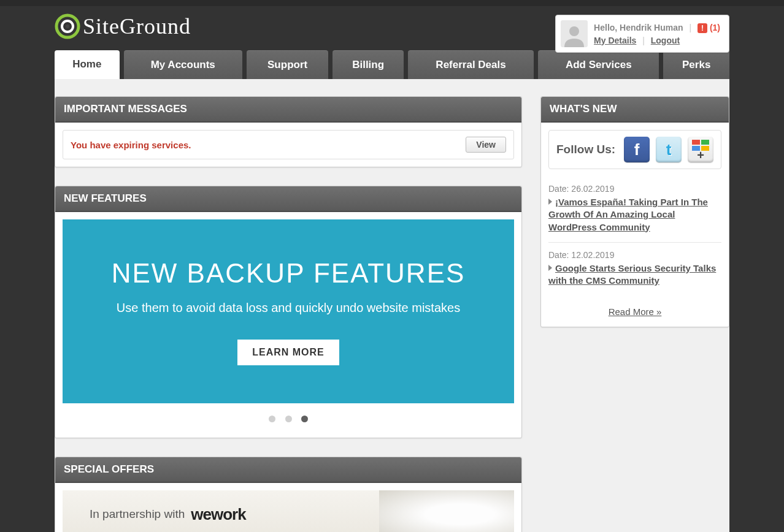 This screenshot has width=784, height=532. I want to click on my-details-link: My Details, so click(615, 40).